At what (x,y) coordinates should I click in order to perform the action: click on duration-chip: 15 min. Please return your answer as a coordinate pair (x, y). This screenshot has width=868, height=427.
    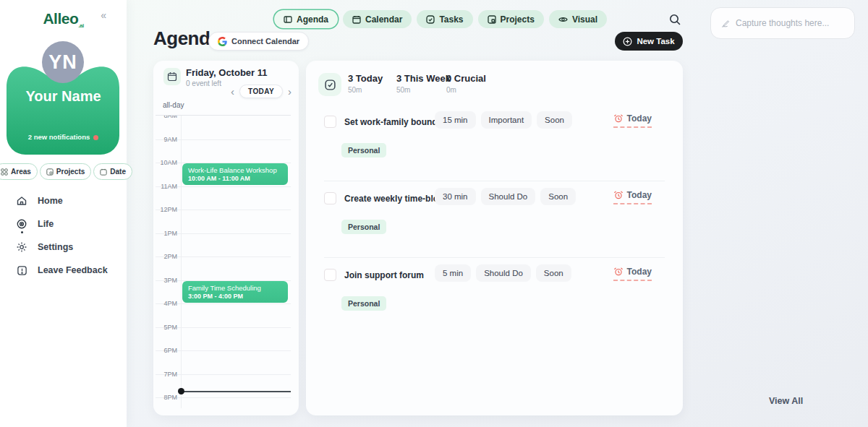
    Looking at the image, I should click on (456, 120).